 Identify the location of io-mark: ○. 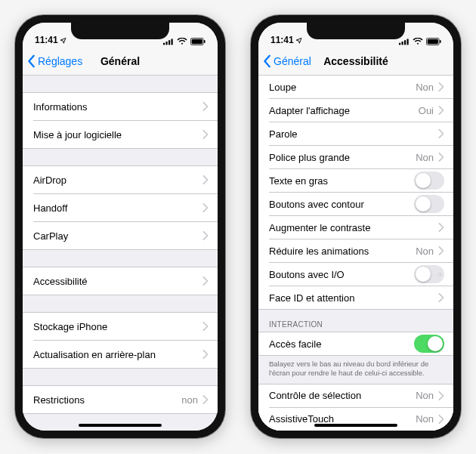
(440, 274).